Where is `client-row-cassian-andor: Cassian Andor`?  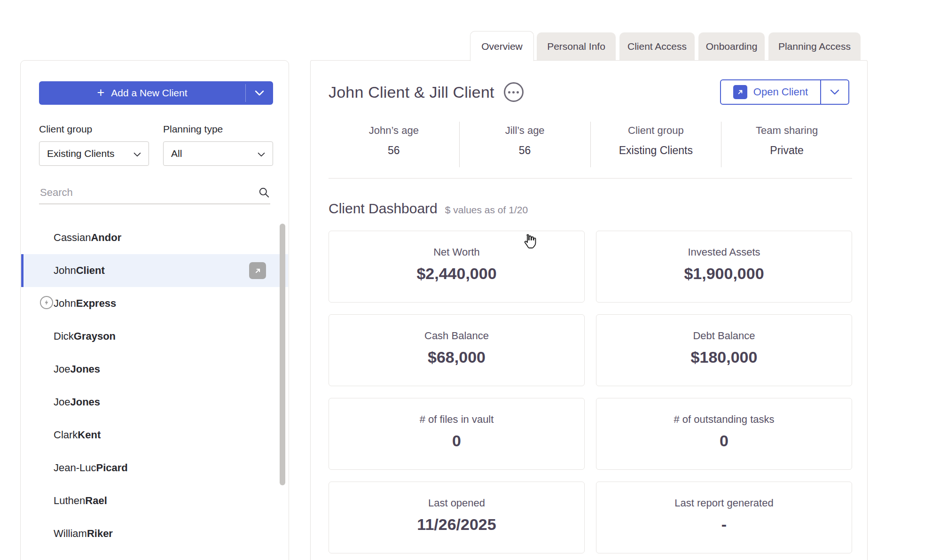 client-row-cassian-andor: Cassian Andor is located at coordinates (155, 238).